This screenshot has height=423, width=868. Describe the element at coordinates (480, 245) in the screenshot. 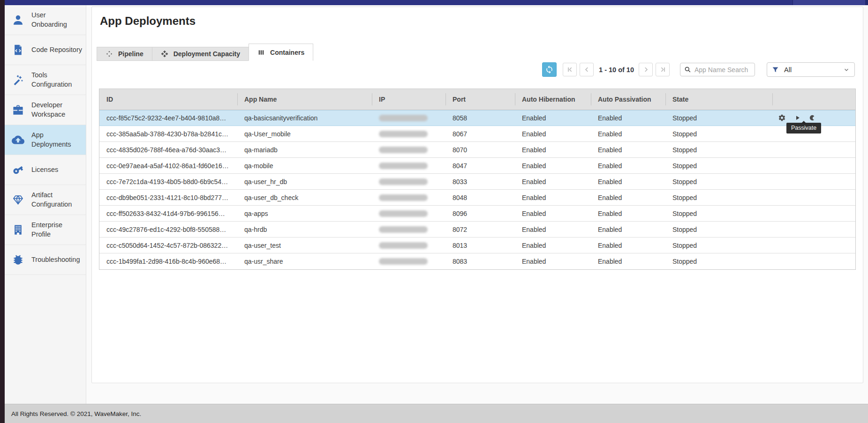

I see `row-port: 8013` at that location.